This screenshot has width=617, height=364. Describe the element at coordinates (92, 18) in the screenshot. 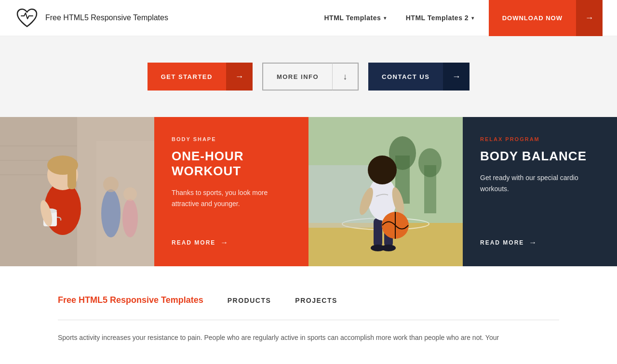

I see `nav-brand: Free HTML5 Responsive Templates` at that location.